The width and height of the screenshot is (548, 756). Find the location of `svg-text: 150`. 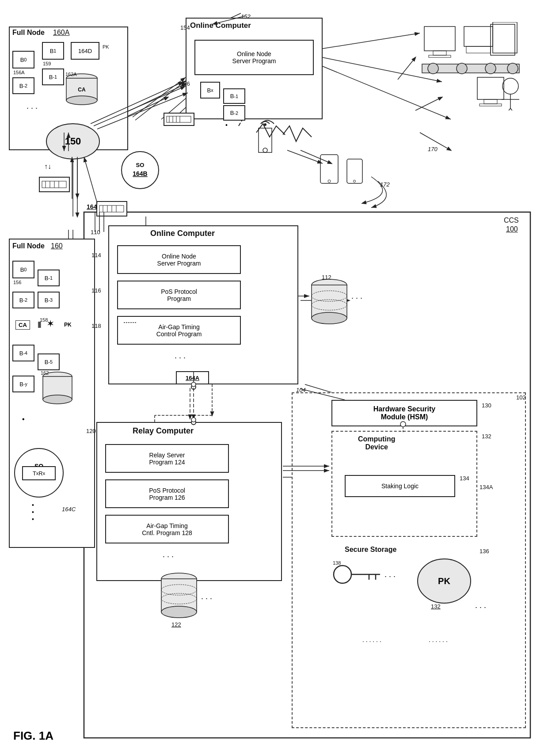

svg-text: 150 is located at coordinates (73, 141).